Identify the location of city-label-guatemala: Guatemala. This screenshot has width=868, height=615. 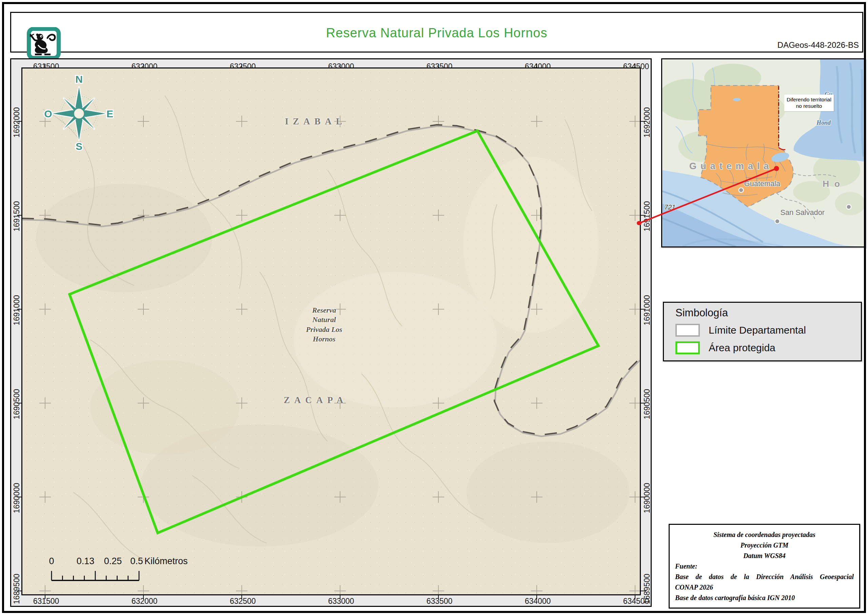
(762, 184).